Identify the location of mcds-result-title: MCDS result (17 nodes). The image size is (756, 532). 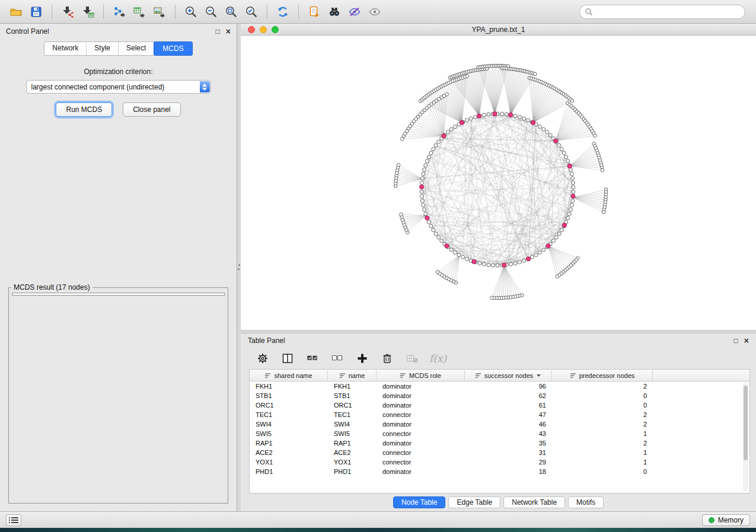
(52, 287).